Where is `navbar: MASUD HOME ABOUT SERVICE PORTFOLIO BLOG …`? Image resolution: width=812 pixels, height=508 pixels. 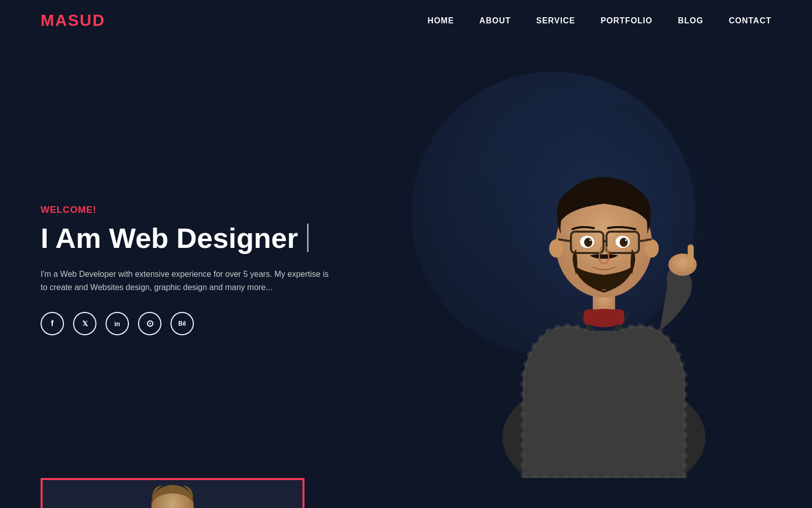 navbar: MASUD HOME ABOUT SERVICE PORTFOLIO BLOG … is located at coordinates (406, 20).